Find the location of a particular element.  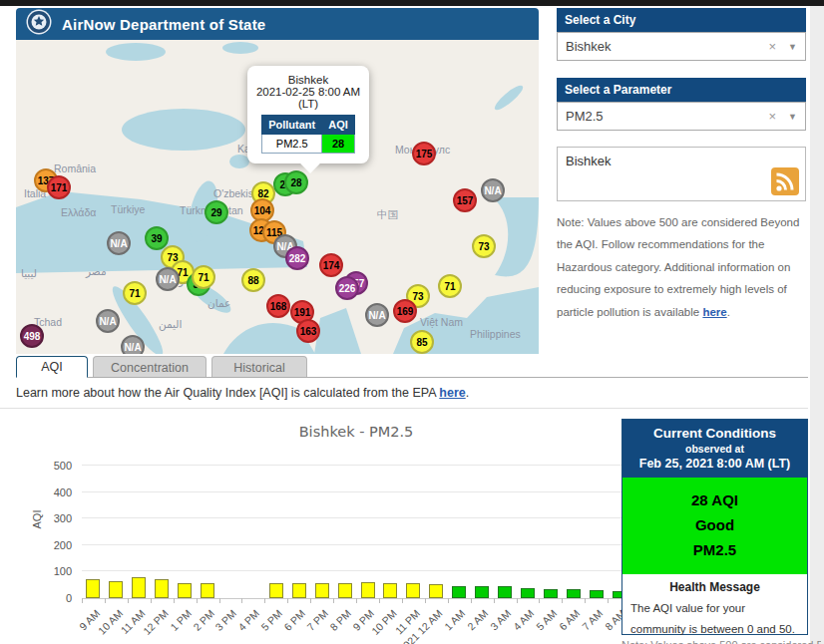

aqi-marker: 169 is located at coordinates (405, 311).